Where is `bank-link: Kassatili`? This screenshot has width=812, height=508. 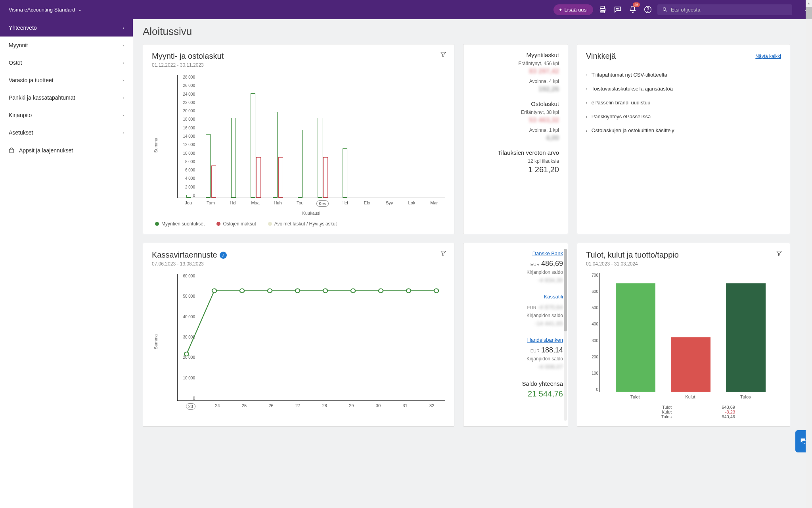 bank-link: Kassatili is located at coordinates (518, 297).